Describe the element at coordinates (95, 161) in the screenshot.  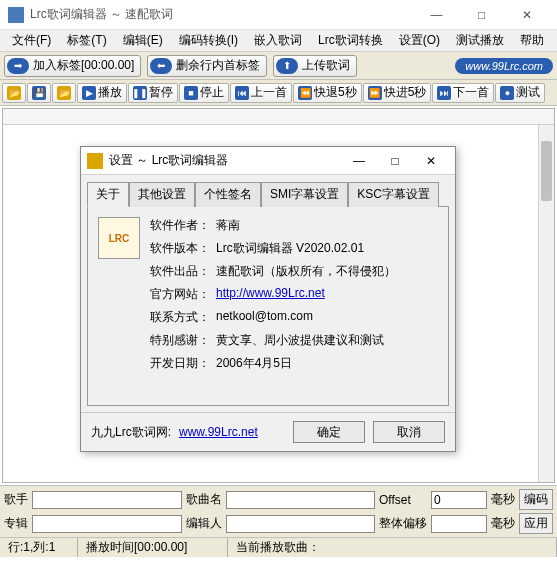
I see `dialog-icon` at that location.